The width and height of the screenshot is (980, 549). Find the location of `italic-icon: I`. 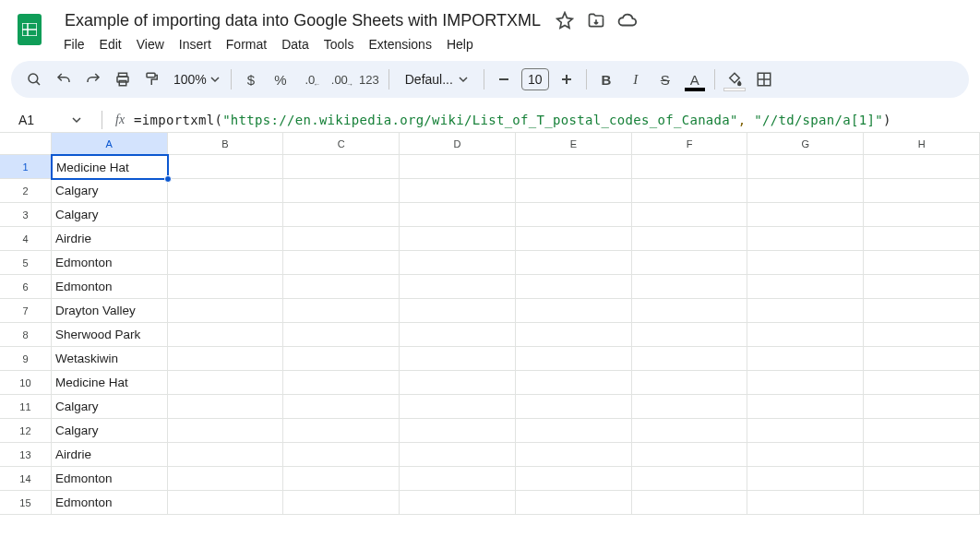

italic-icon: I is located at coordinates (636, 79).